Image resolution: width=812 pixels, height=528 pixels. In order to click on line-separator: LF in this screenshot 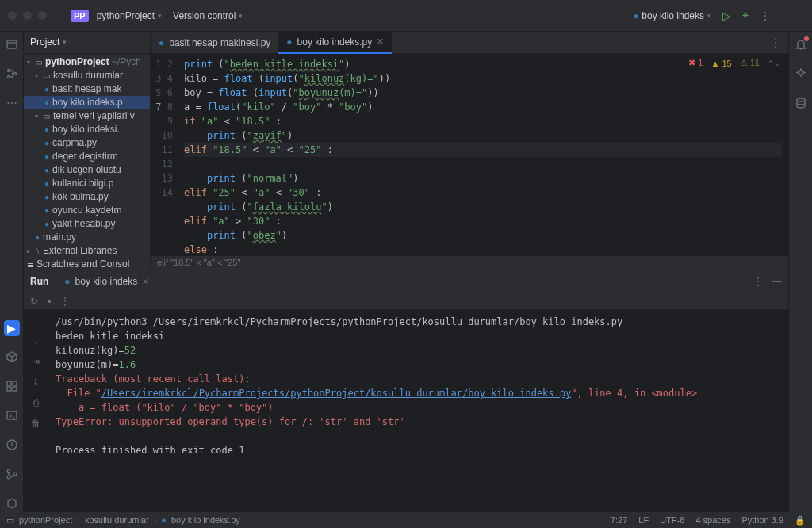, I will do `click(644, 520)`.